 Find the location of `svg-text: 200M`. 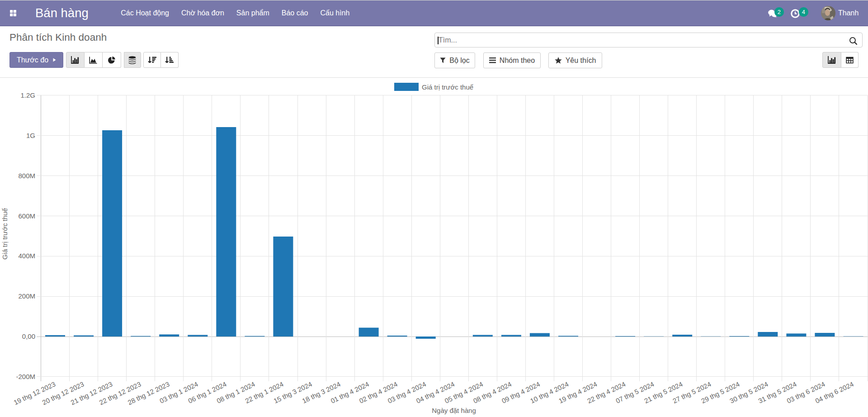

svg-text: 200M is located at coordinates (27, 296).